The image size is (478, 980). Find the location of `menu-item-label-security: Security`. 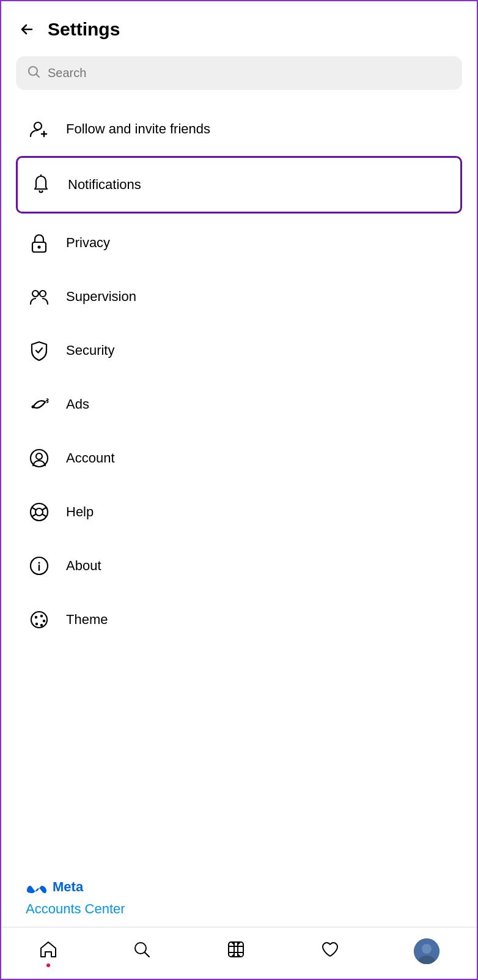

menu-item-label-security: Security is located at coordinates (90, 351).